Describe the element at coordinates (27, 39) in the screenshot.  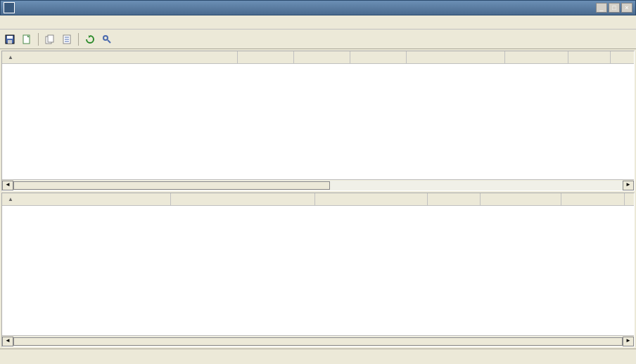
I see `new-icon` at that location.